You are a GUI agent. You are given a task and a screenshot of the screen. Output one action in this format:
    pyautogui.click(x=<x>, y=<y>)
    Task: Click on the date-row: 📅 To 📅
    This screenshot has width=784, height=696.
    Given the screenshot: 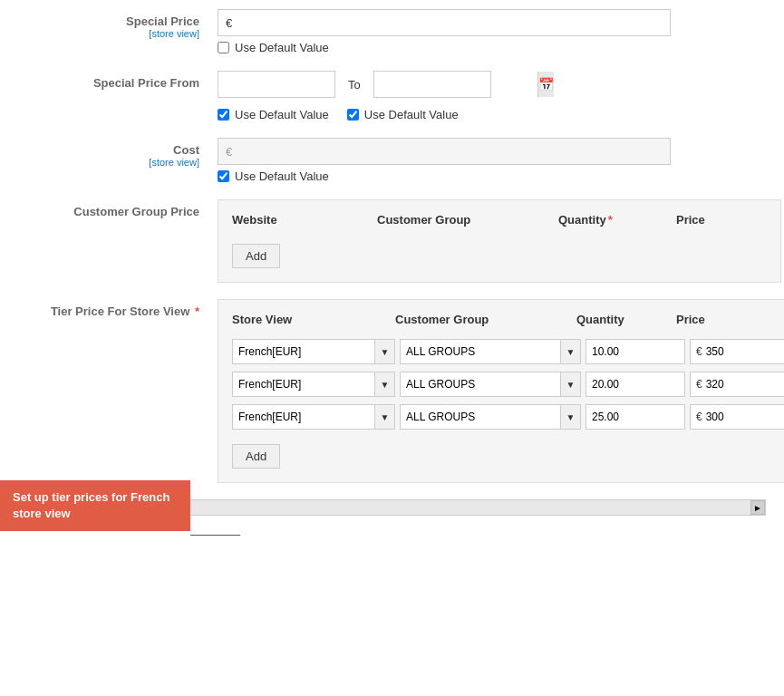 What is the action you would take?
    pyautogui.click(x=491, y=84)
    